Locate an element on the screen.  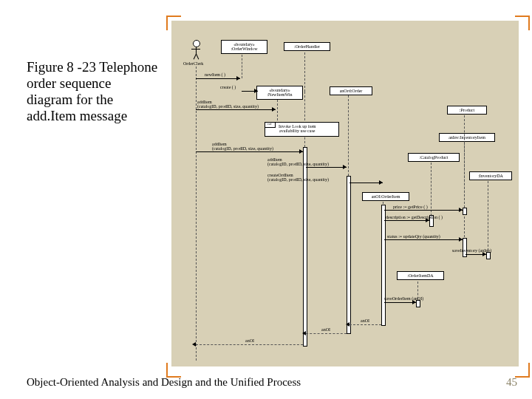
obj-an-ord-order: anOrd:Order is located at coordinates (351, 91).